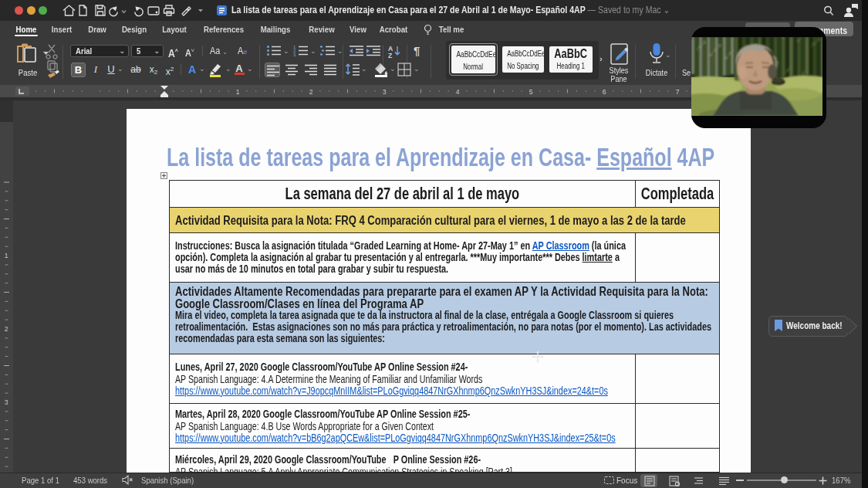 This screenshot has width=868, height=488. I want to click on svg-text: 4, so click(458, 92).